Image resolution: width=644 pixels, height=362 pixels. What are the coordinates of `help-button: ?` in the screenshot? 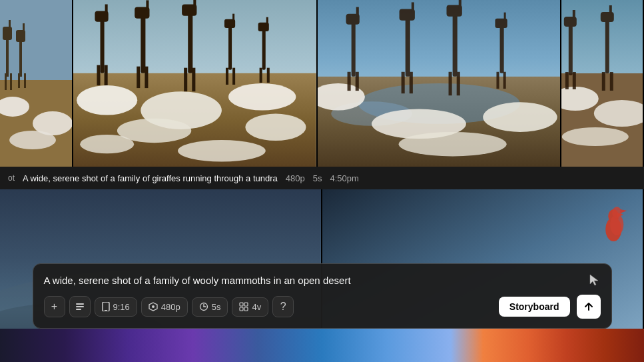 It's located at (283, 307).